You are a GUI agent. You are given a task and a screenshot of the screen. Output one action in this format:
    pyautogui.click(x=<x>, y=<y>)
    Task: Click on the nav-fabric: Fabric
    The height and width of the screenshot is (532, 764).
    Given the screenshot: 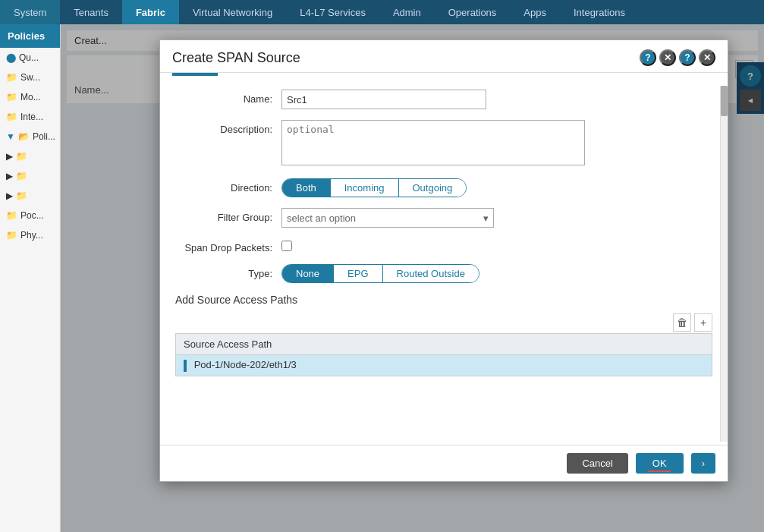 What is the action you would take?
    pyautogui.click(x=150, y=12)
    